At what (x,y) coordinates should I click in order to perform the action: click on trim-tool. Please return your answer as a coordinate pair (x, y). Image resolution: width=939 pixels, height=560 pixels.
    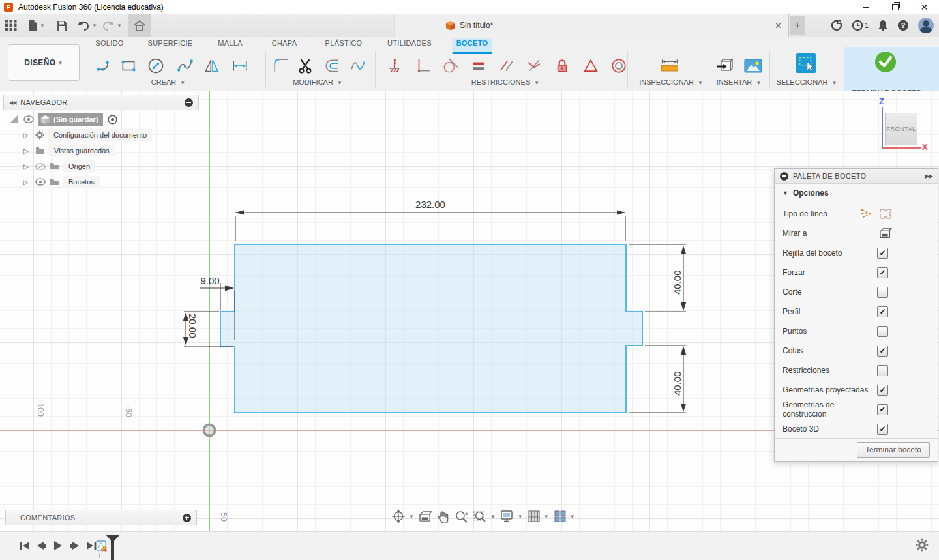
    Looking at the image, I should click on (305, 66).